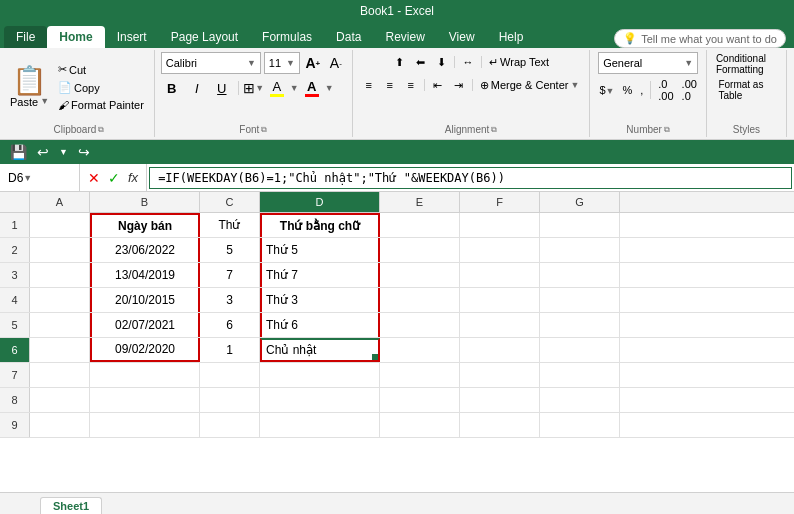  Describe the element at coordinates (667, 130) in the screenshot. I see `number-expand-icon: ⧉` at that location.